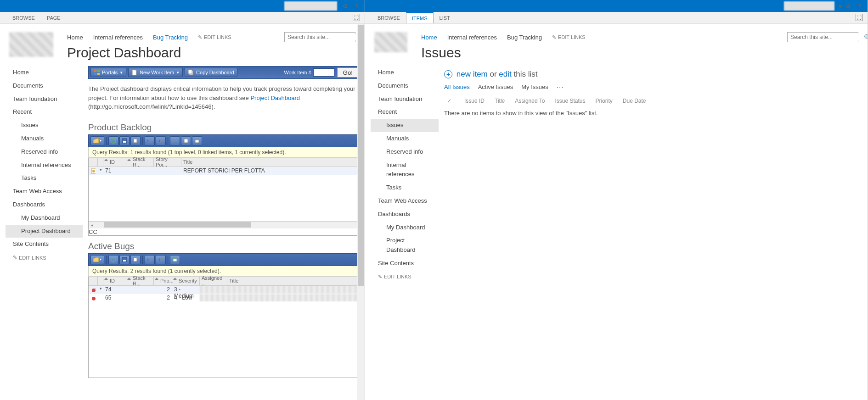  What do you see at coordinates (472, 74) in the screenshot?
I see `new-item-link: new item` at bounding box center [472, 74].